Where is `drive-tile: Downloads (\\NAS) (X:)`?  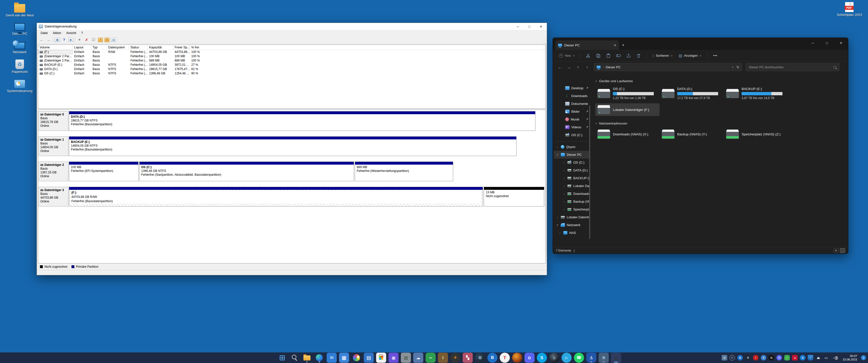 drive-tile: Downloads (\\NAS) (X:) is located at coordinates (627, 134).